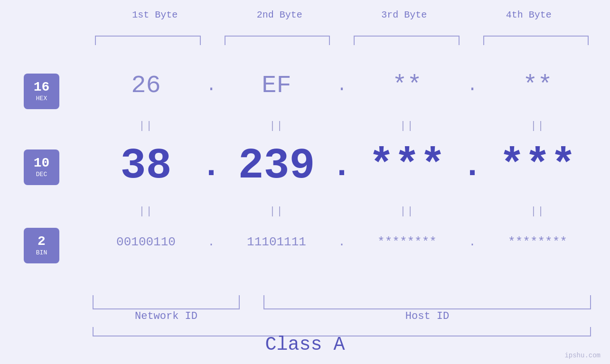  Describe the element at coordinates (211, 166) in the screenshot. I see `dec-dot1: .` at that location.